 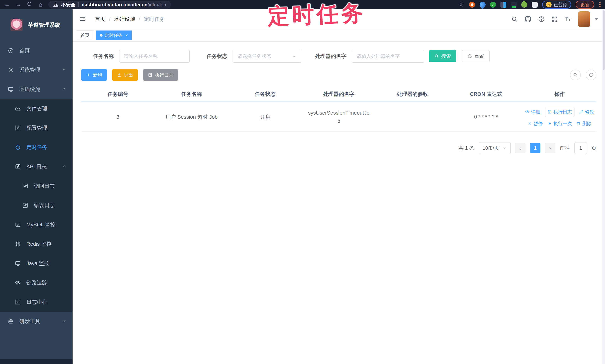 I want to click on run-once-link: 执行一次, so click(x=560, y=124).